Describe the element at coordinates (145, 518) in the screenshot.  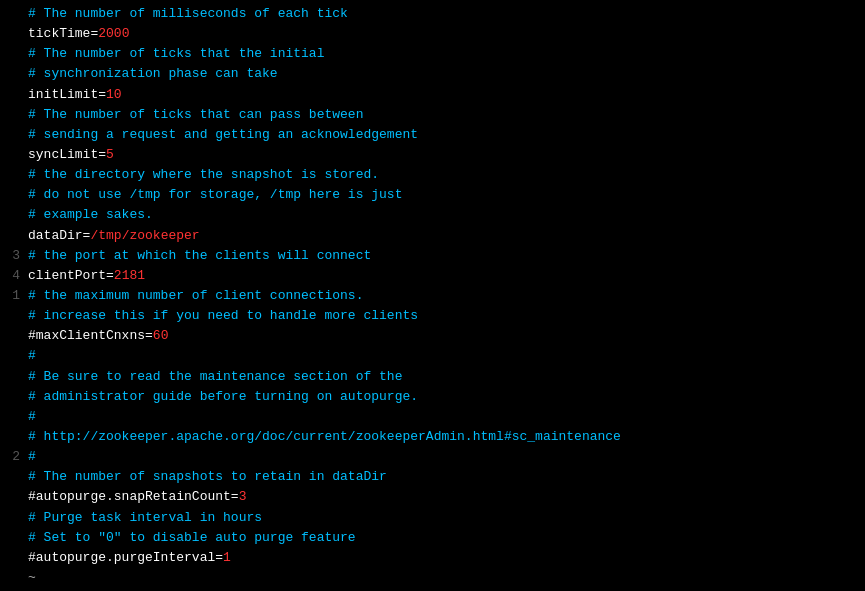
I see `line-text: # Purge task interval in hours` at that location.